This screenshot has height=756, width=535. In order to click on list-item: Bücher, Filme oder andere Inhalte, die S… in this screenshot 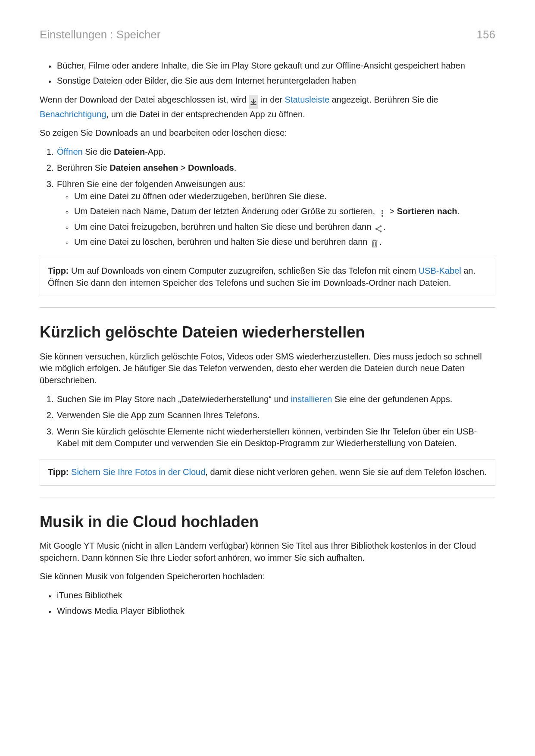, I will do `click(276, 66)`.